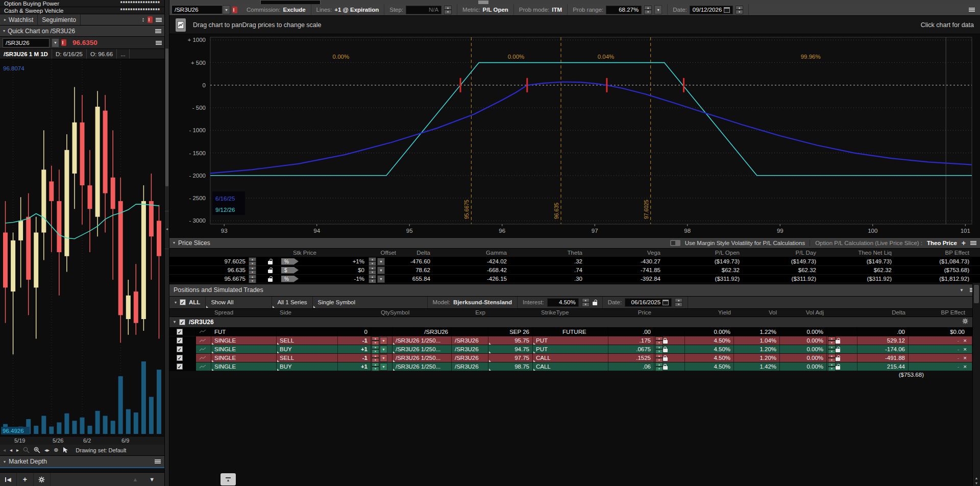  Describe the element at coordinates (448, 10) in the screenshot. I see `step-stepper: ▲▼` at that location.